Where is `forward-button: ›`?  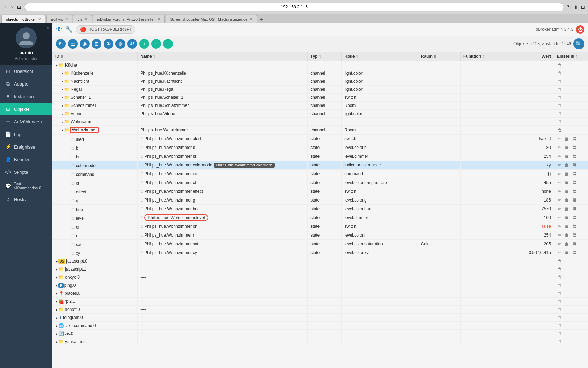 forward-button: › is located at coordinates (12, 7).